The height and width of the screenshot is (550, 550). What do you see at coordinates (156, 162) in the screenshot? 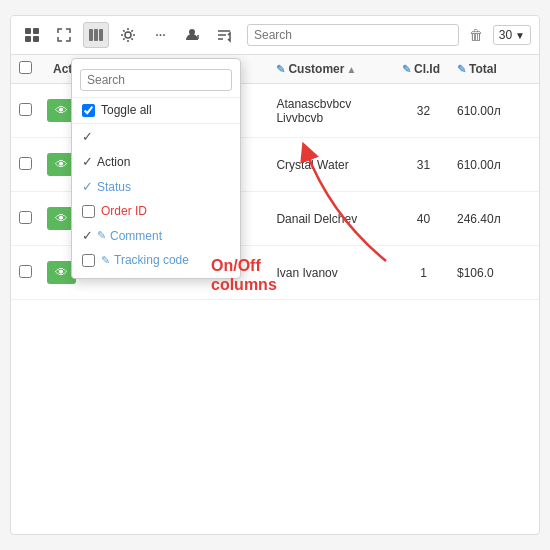
I see `column-item-action: ✓ Action` at bounding box center [156, 162].